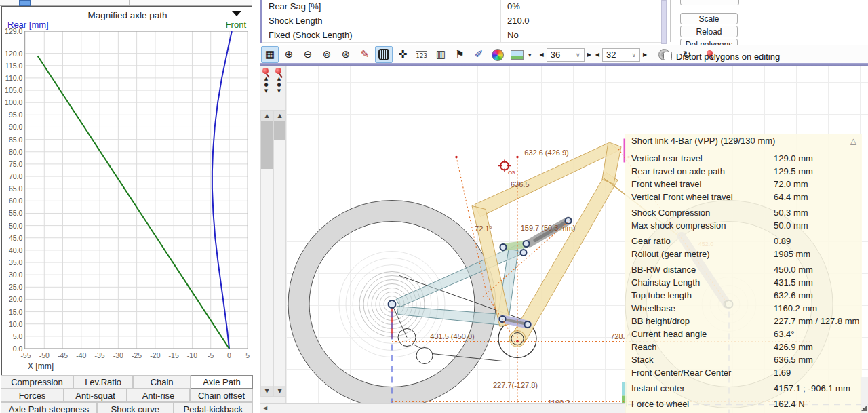  Describe the element at coordinates (16, 238) in the screenshot. I see `y-tick-label: 45.0` at that location.